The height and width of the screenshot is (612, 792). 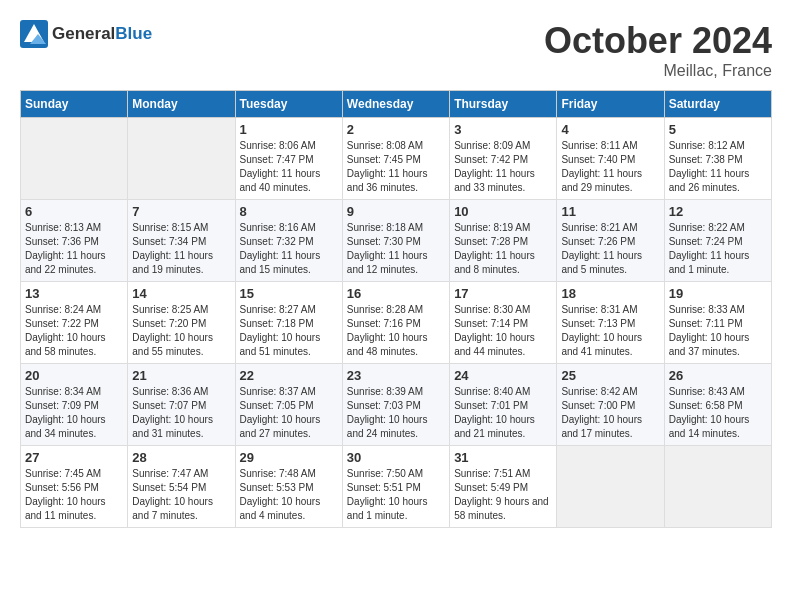 I want to click on day-number: 24, so click(x=503, y=376).